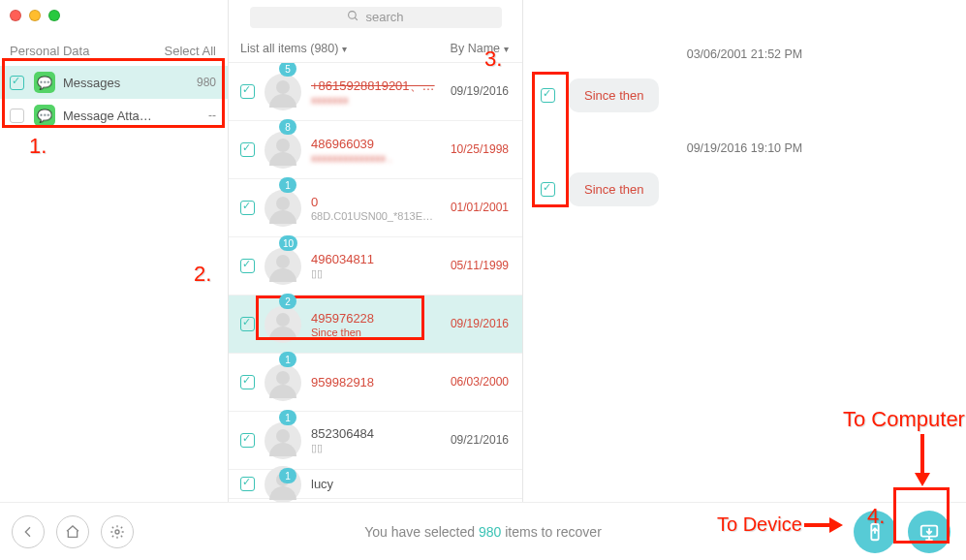  Describe the element at coordinates (480, 207) in the screenshot. I see `contact-date: 01/01/2001` at that location.